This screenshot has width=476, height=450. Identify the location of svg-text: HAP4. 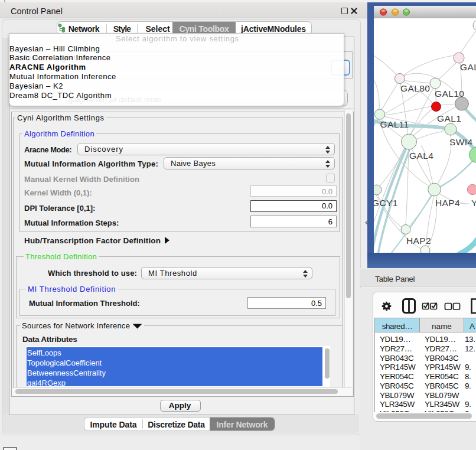
(448, 203).